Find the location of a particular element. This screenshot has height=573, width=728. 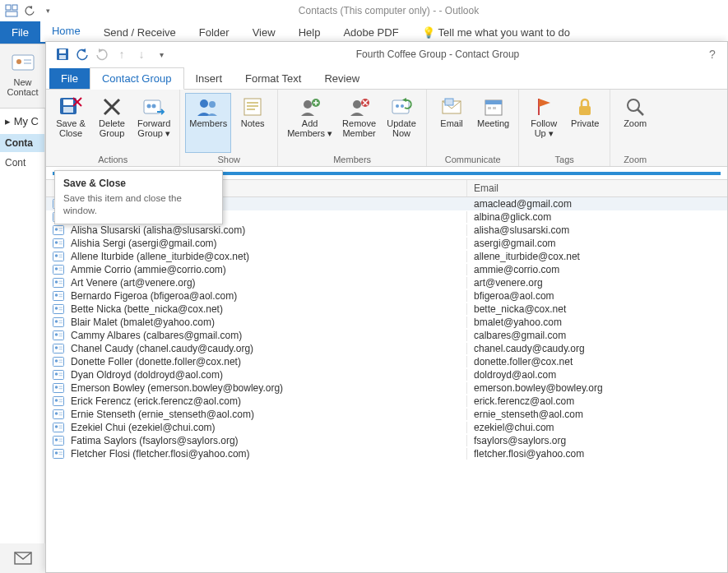

help-icon: ? is located at coordinates (712, 54).